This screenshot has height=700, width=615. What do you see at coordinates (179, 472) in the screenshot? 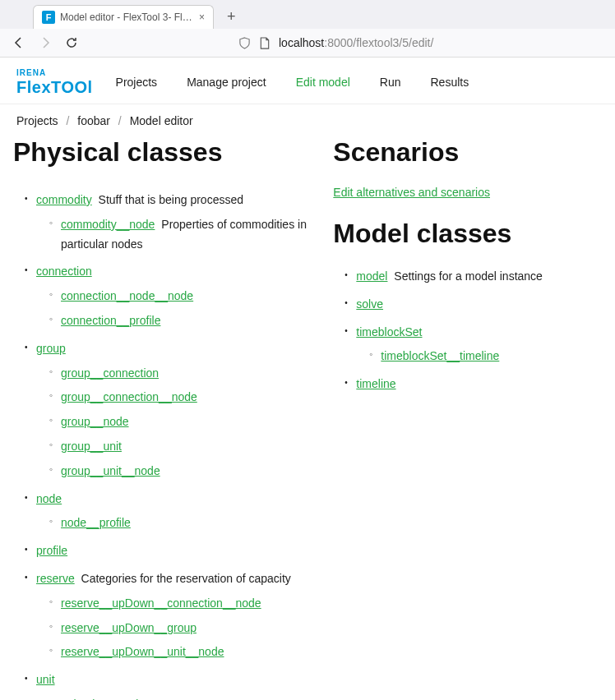
I see `list-item: group__unit__node` at bounding box center [179, 472].